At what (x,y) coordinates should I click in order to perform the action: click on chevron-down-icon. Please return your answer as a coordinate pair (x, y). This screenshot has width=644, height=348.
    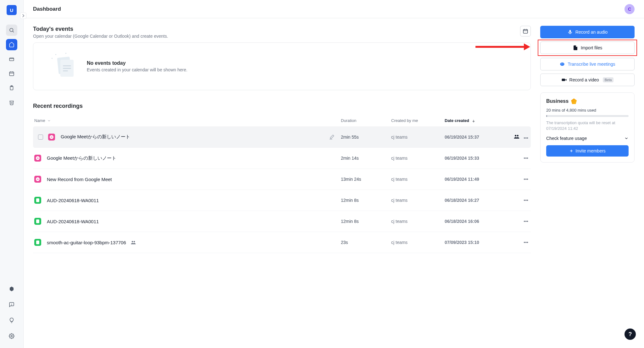
    Looking at the image, I should click on (49, 121).